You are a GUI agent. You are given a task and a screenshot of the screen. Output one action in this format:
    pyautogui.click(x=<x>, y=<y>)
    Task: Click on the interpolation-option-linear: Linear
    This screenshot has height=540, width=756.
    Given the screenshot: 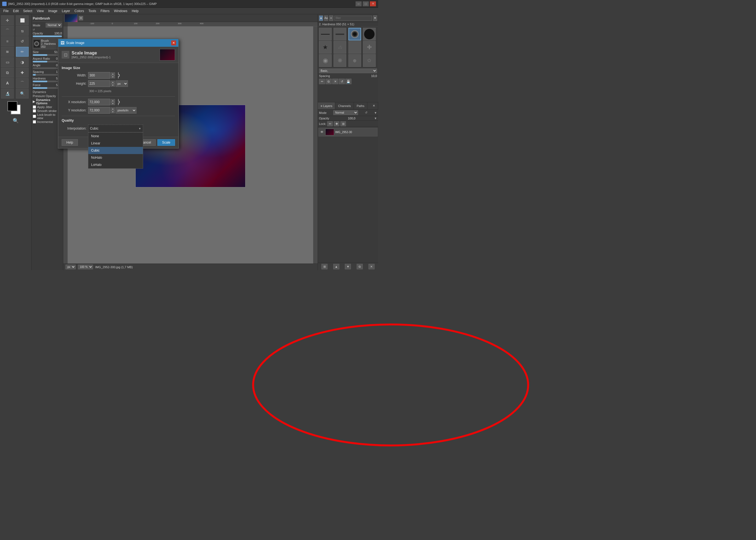 What is the action you would take?
    pyautogui.click(x=116, y=143)
    